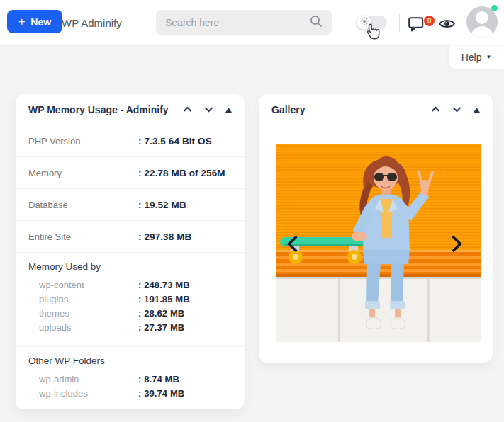  What do you see at coordinates (482, 18) in the screenshot?
I see `avatar-head-icon` at bounding box center [482, 18].